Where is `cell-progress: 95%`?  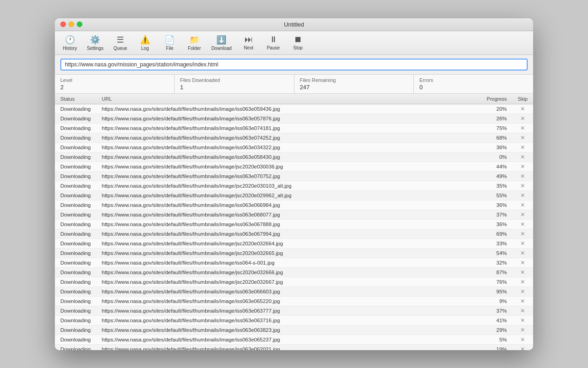 cell-progress: 95% is located at coordinates (497, 291).